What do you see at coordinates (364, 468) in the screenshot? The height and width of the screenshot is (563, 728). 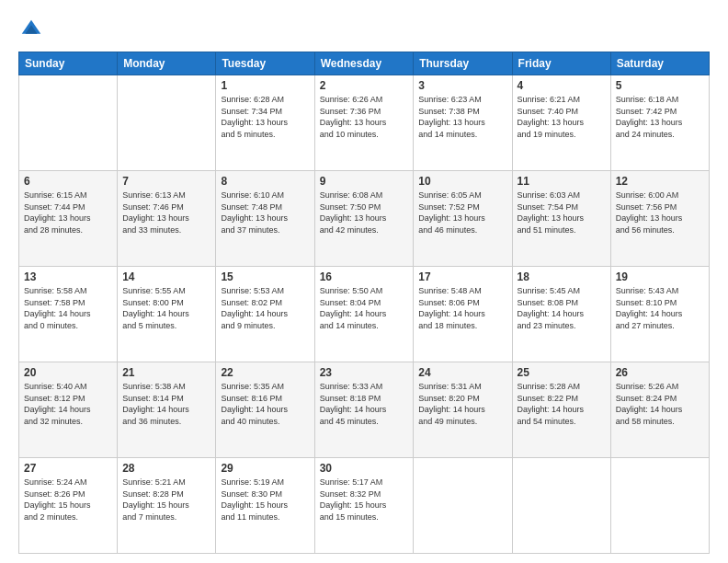 I see `day-number: 30` at bounding box center [364, 468].